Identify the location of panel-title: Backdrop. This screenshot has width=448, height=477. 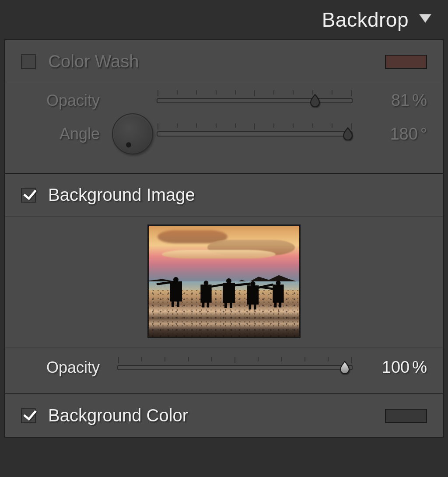
(365, 20).